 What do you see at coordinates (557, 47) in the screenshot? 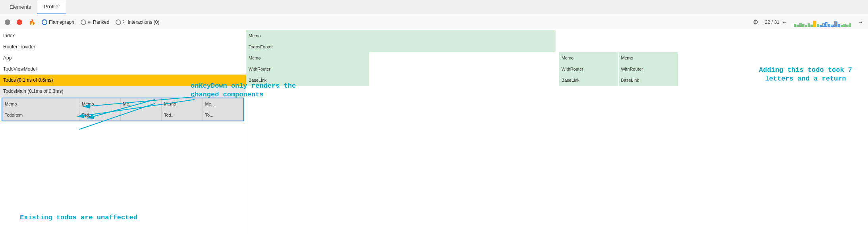
I see `fg-row-todosfooter: TodosFooter` at bounding box center [557, 47].